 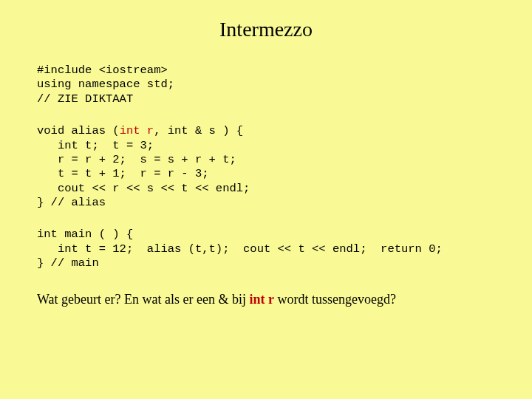 What do you see at coordinates (85, 234) in the screenshot?
I see `code-line: int main ( ) {` at bounding box center [85, 234].